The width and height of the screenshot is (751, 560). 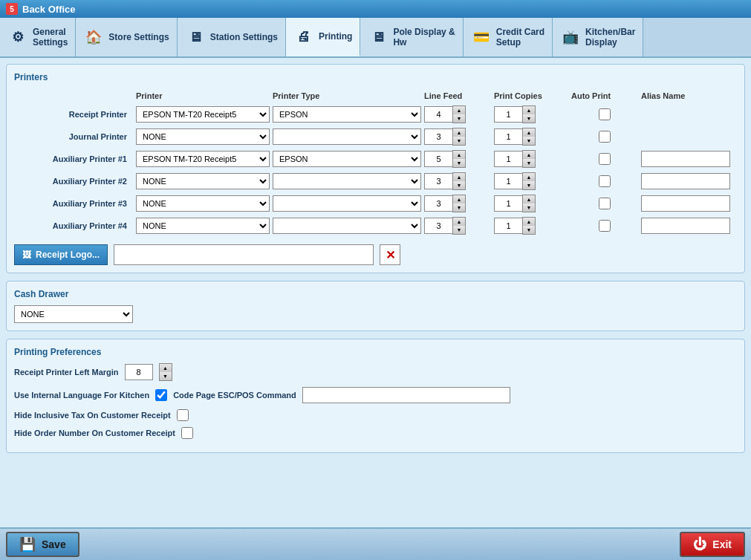 What do you see at coordinates (529, 186) in the screenshot?
I see `aux2-printcopies-down: ▼` at bounding box center [529, 186].